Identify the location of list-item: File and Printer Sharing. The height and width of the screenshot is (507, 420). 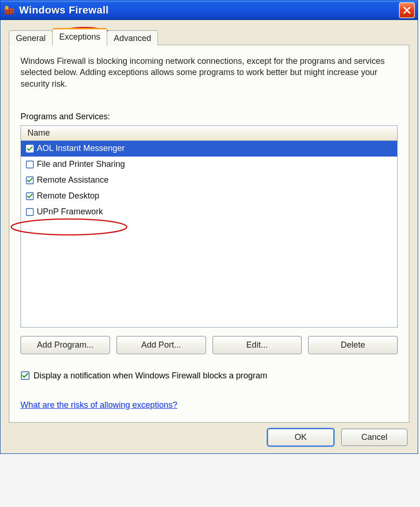
(209, 164).